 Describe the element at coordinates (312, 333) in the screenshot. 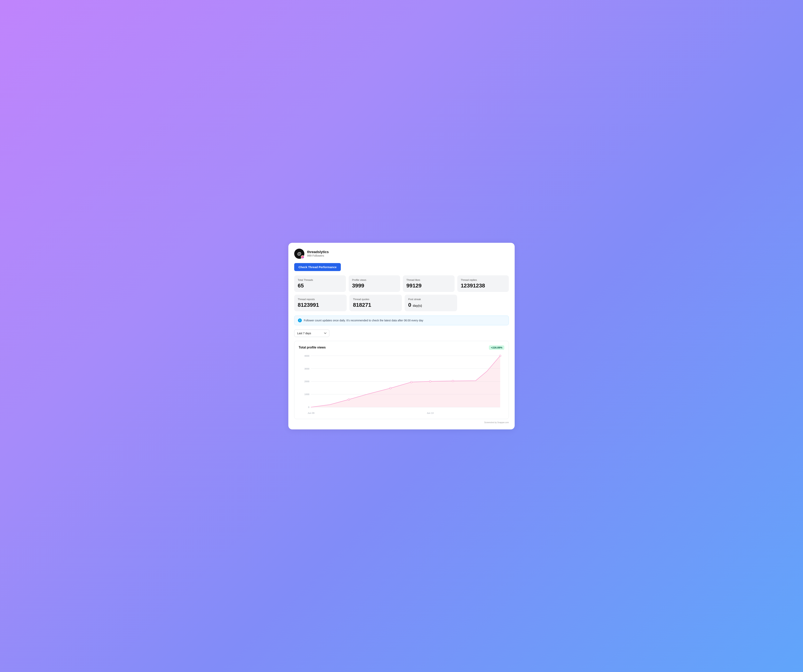

I see `date-range-dropdown: Last 7 days Last 14 days Last 30 days` at that location.